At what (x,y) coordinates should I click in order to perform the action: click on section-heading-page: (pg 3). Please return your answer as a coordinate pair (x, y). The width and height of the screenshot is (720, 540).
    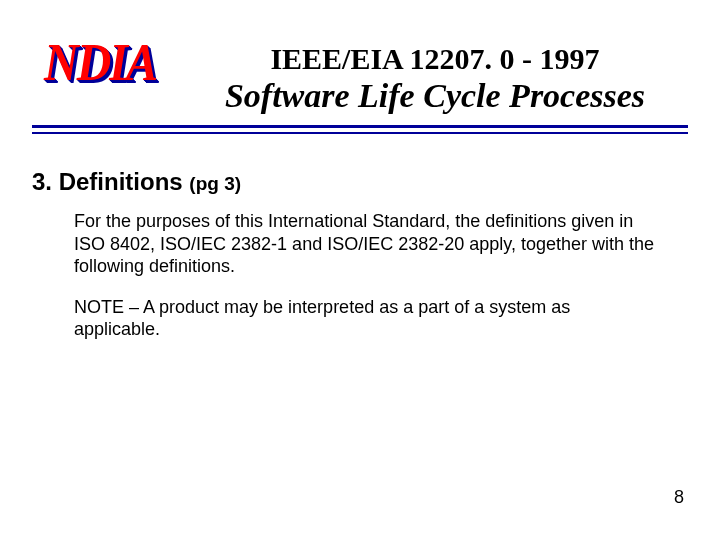
    Looking at the image, I should click on (215, 184).